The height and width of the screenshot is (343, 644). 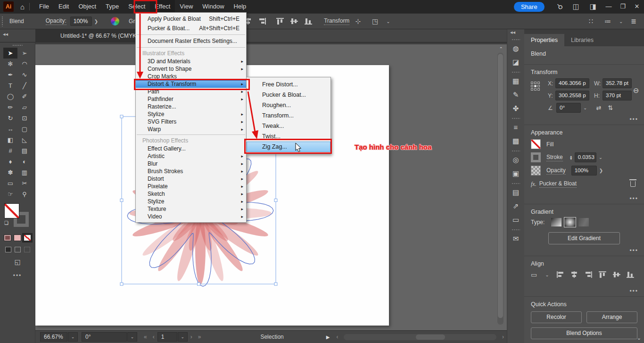 What do you see at coordinates (516, 220) in the screenshot?
I see `artboards-panel-icon: ▭` at bounding box center [516, 220].